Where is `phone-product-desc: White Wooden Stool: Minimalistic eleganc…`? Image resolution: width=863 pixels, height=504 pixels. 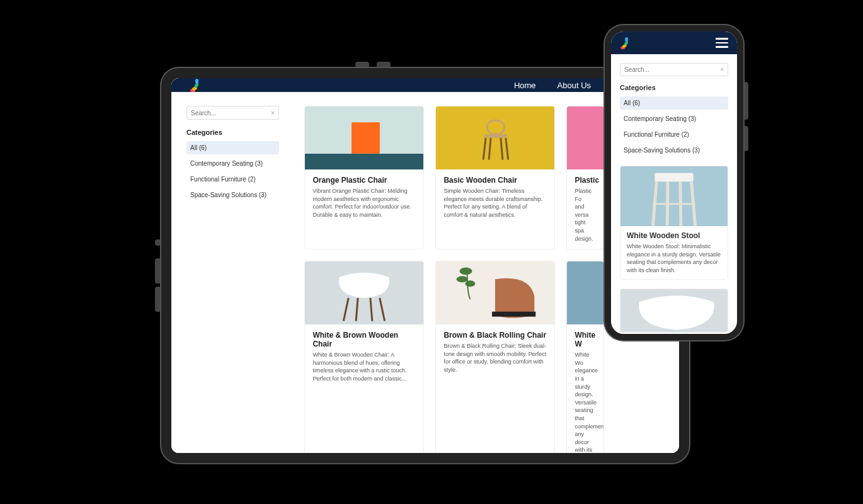
phone-product-desc: White Wooden Stool: Minimalistic eleganc… is located at coordinates (674, 258).